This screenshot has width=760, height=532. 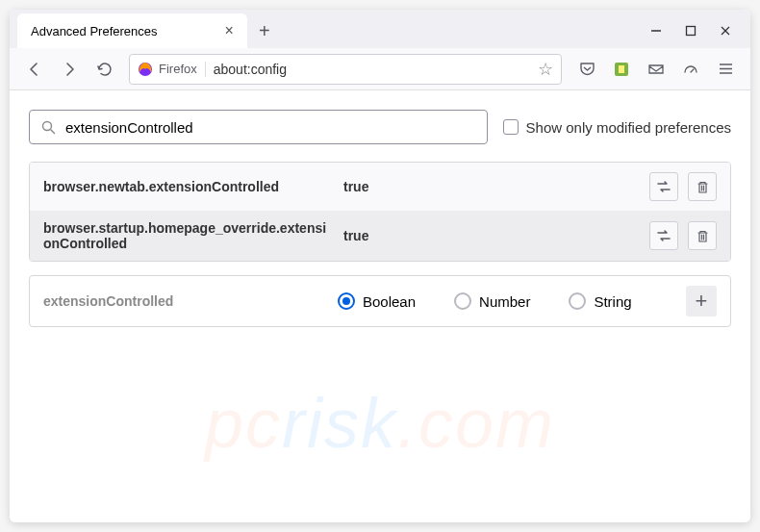 What do you see at coordinates (48, 127) in the screenshot?
I see `search-icon` at bounding box center [48, 127].